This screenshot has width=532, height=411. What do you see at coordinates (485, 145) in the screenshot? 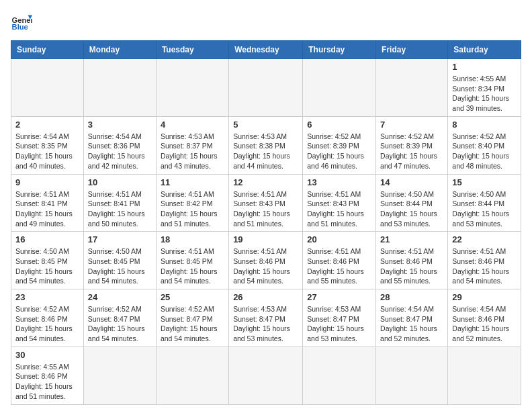
I see `calendar-cell: 8Sunrise: 4:52 AMSunset: 8:40 PMDaylight…` at bounding box center [485, 145].